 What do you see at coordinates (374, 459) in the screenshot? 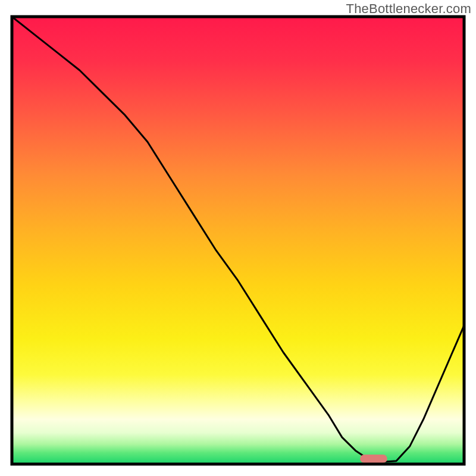
I see `optimal-marker` at bounding box center [374, 459].